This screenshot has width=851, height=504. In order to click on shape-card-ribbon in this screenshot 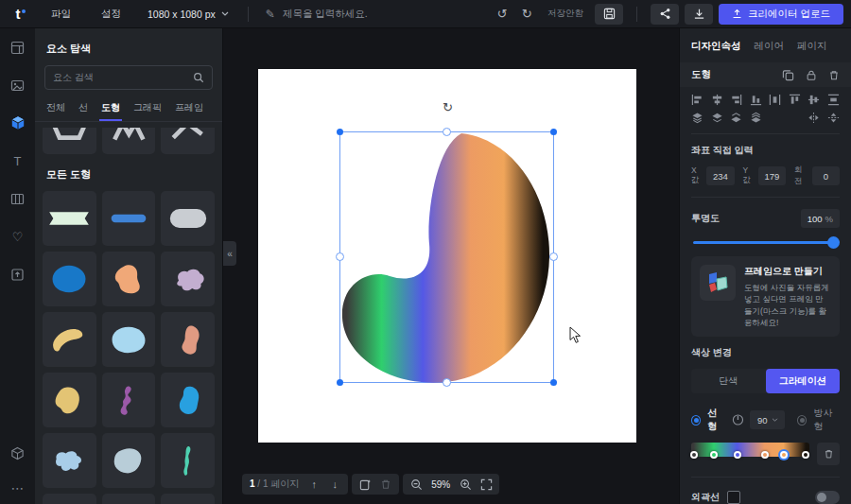, I will do `click(70, 218)`.